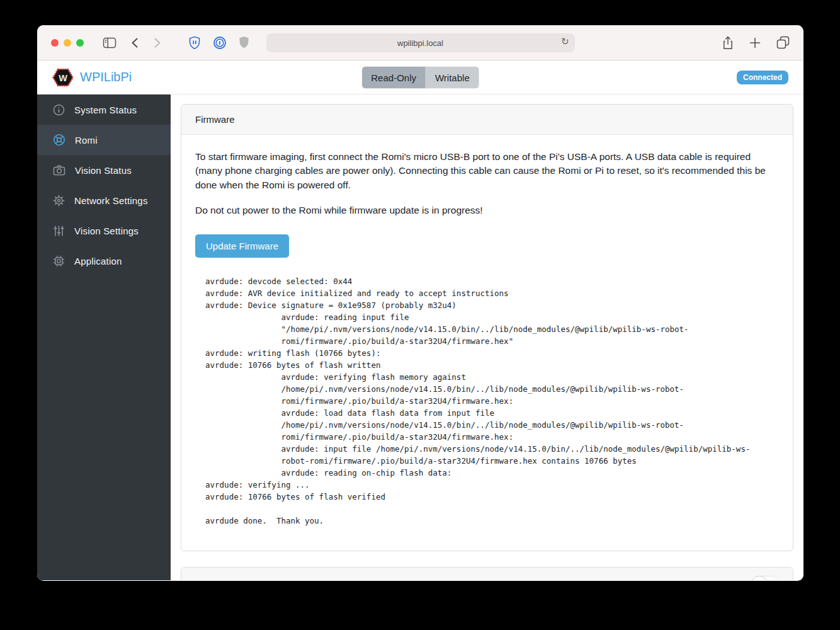  Describe the element at coordinates (104, 261) in the screenshot. I see `sidebar-item-application: Application` at that location.